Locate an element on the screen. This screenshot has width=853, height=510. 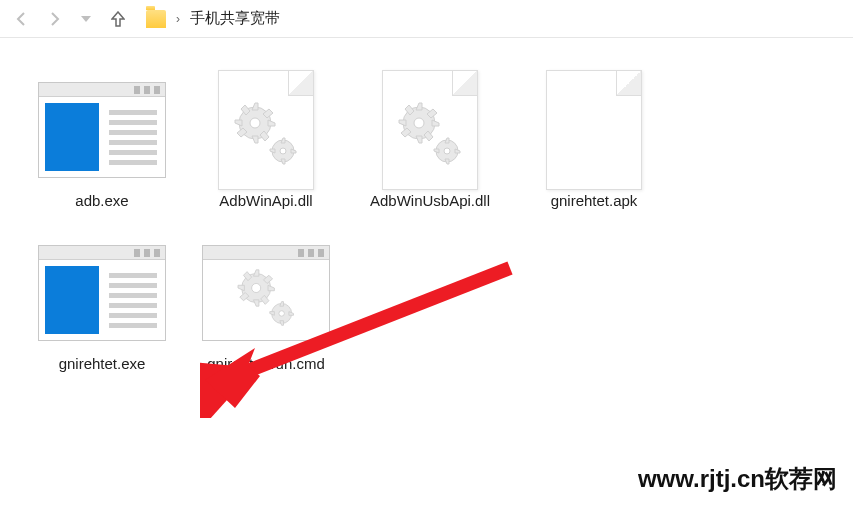
file-label: gnirehtet.exe is located at coordinates (102, 364).